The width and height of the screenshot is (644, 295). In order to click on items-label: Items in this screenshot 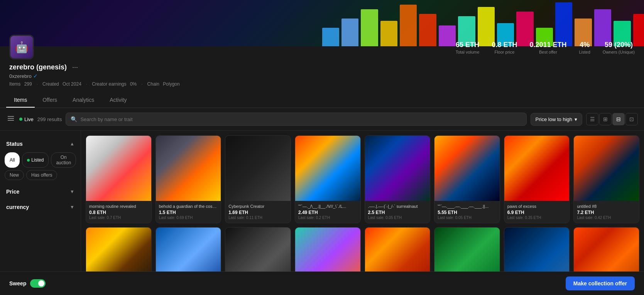, I will do `click(15, 84)`.